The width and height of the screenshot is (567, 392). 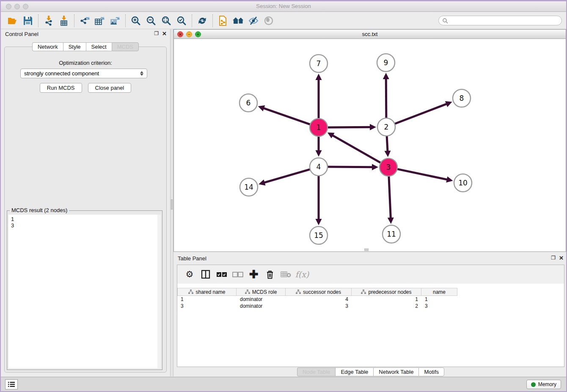 I want to click on show-column-icon, so click(x=206, y=274).